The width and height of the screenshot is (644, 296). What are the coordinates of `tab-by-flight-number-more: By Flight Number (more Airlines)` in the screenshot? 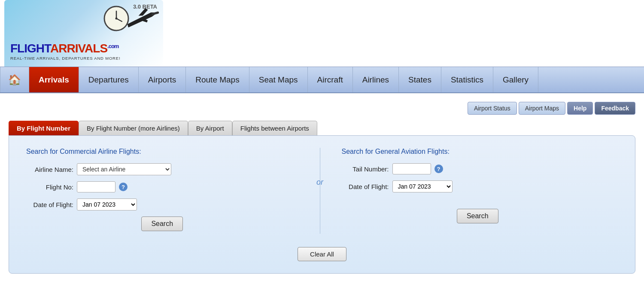 It's located at (133, 128).